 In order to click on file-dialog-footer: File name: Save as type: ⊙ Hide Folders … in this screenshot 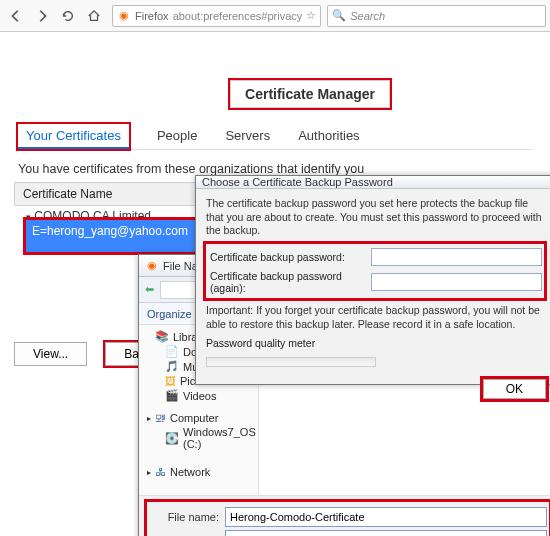, I will do `click(344, 516)`.